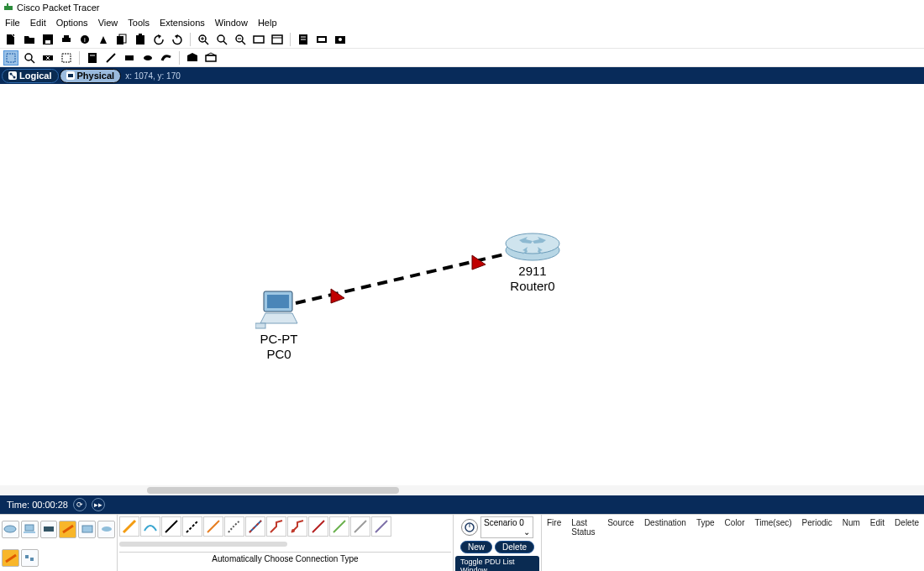  I want to click on zoom-out-icon, so click(240, 39).